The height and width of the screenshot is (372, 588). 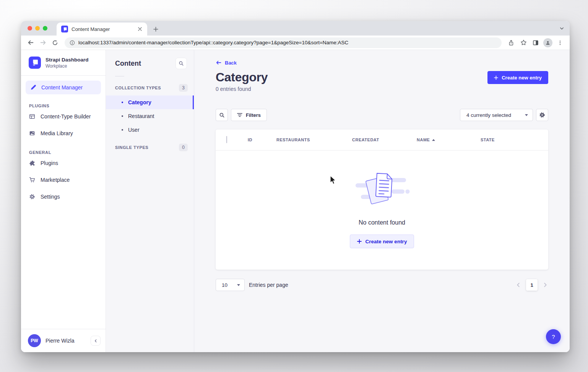 What do you see at coordinates (30, 28) in the screenshot?
I see `close-window-button` at bounding box center [30, 28].